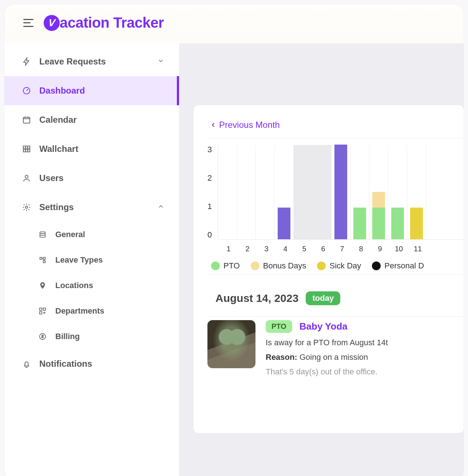 The width and height of the screenshot is (468, 476). I want to click on previous-month-link: Previous Month, so click(336, 129).